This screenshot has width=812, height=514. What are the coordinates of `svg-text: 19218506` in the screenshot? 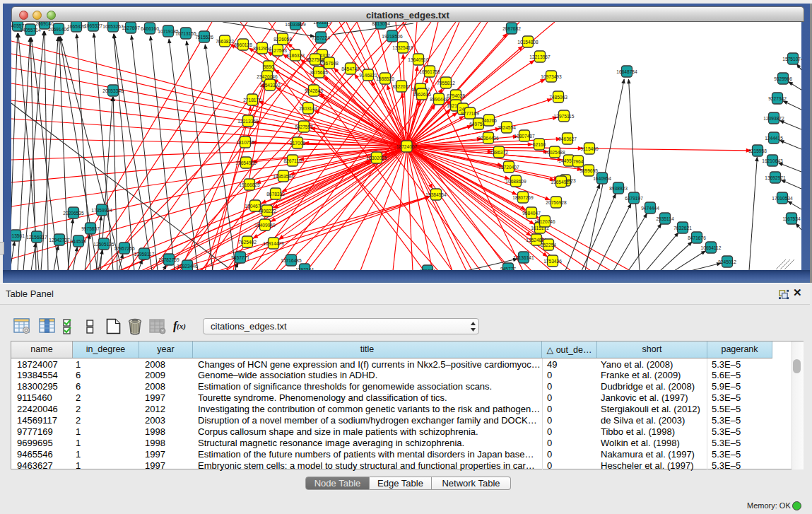 It's located at (392, 37).